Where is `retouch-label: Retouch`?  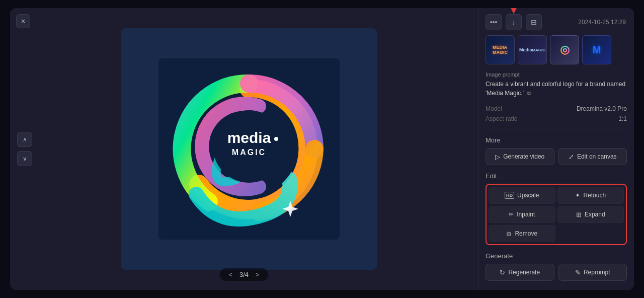 retouch-label: Retouch is located at coordinates (595, 195).